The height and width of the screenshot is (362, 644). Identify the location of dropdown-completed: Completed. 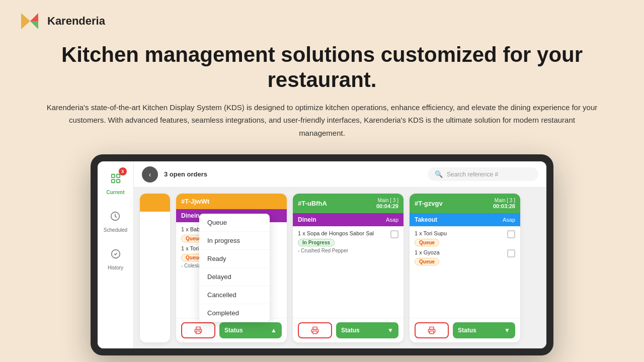
(234, 313).